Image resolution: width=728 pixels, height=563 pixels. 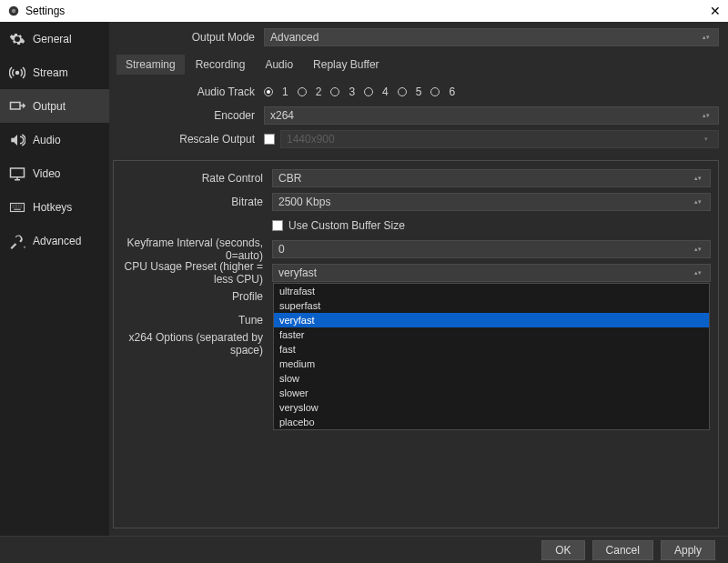 What do you see at coordinates (282, 116) in the screenshot?
I see `encoder-value: x264` at bounding box center [282, 116].